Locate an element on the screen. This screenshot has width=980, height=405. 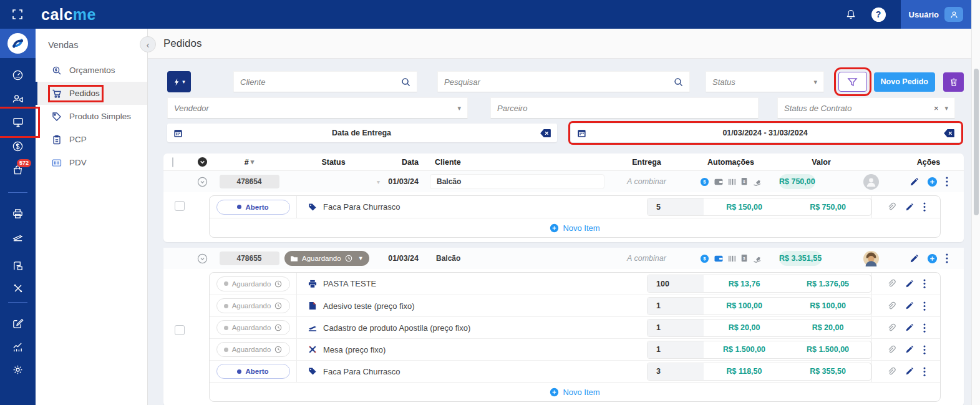
clear-backspace-icon is located at coordinates (949, 134).